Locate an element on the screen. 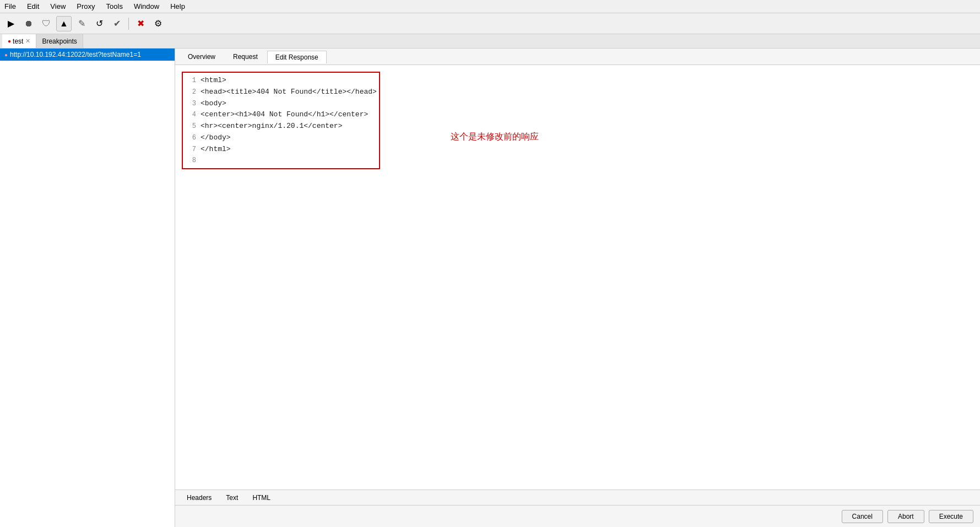 The width and height of the screenshot is (980, 527). toolbar-divider is located at coordinates (129, 24).